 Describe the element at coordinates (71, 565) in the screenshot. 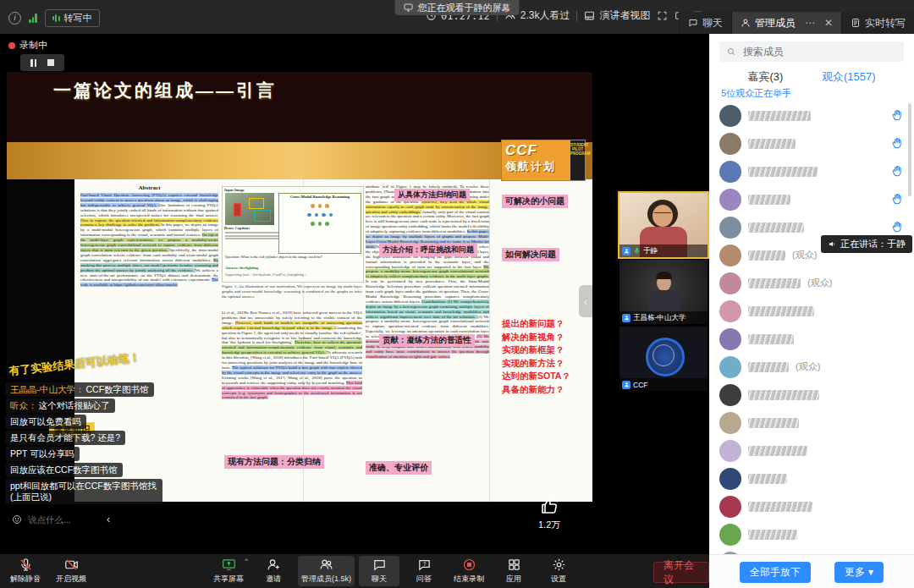

I see `camera-off-icon` at that location.